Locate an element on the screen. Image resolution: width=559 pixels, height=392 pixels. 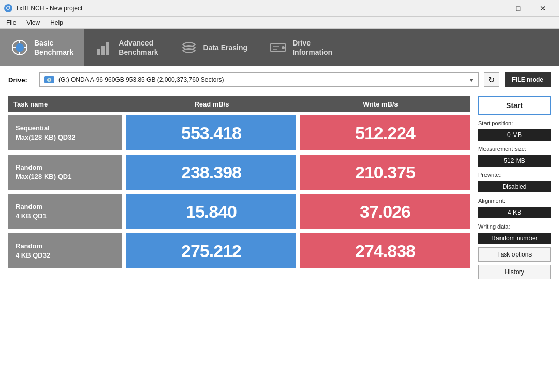
col-read: Read mB/s is located at coordinates (212, 104).